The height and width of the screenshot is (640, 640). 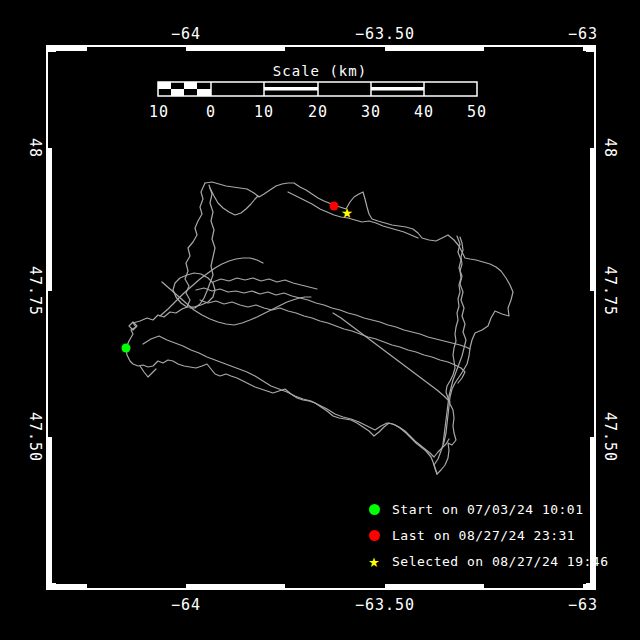 I want to click on last-dot-icon, so click(x=374, y=535).